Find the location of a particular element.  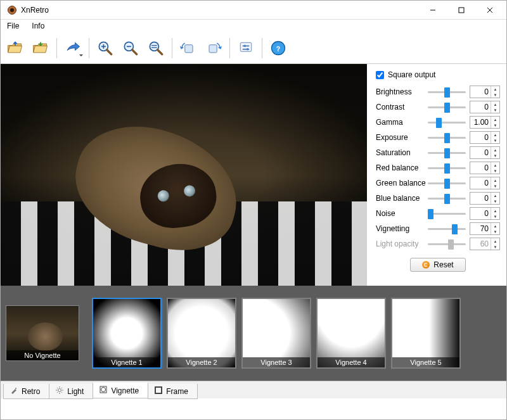

open-button is located at coordinates (15, 48).